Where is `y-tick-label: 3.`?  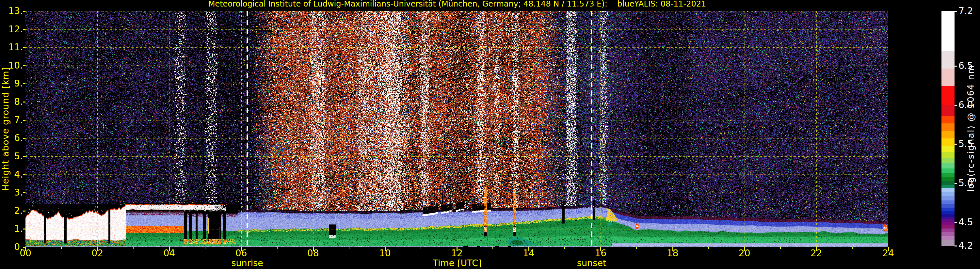
y-tick-label: 3. is located at coordinates (18, 193).